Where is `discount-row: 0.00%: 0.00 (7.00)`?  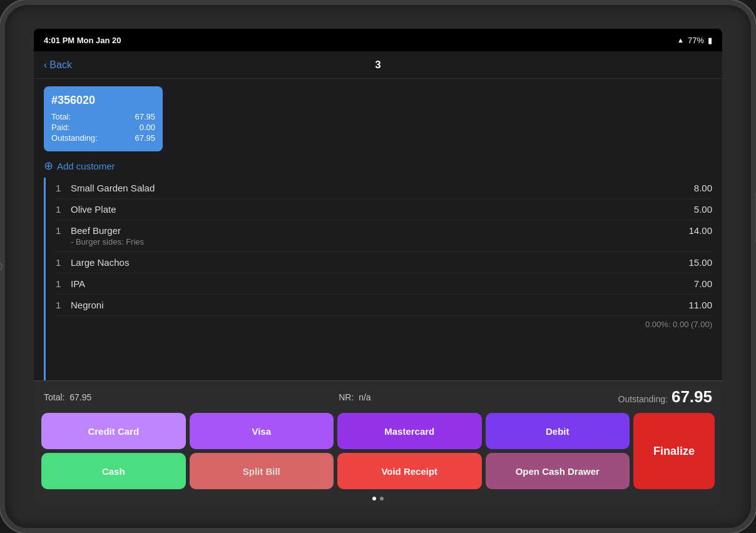
discount-row: 0.00%: 0.00 (7.00) is located at coordinates (384, 324).